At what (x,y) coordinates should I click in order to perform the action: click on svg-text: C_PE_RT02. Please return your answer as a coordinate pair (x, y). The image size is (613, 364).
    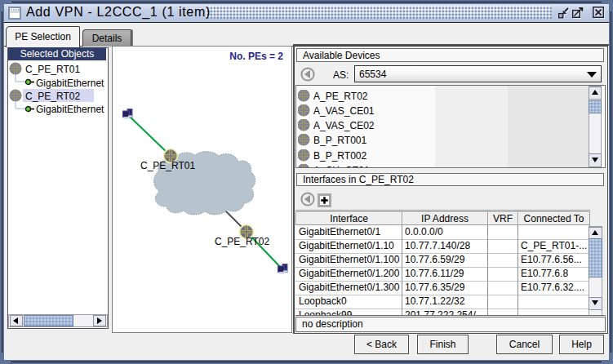
    Looking at the image, I should click on (242, 242).